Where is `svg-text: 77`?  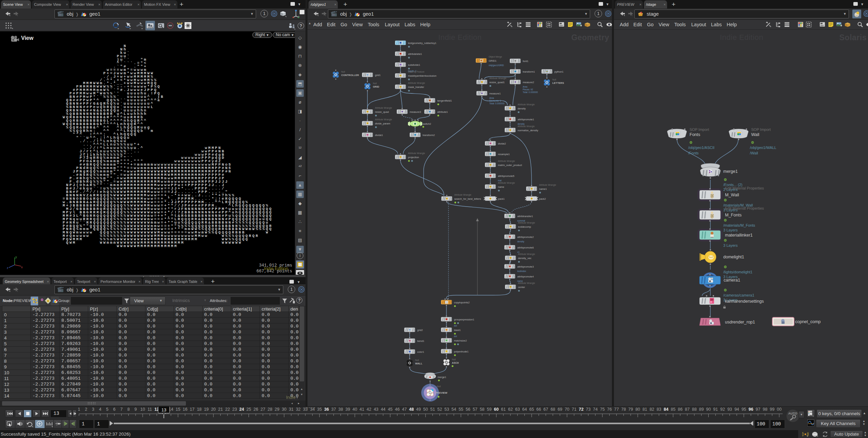 svg-text: 77 is located at coordinates (617, 409).